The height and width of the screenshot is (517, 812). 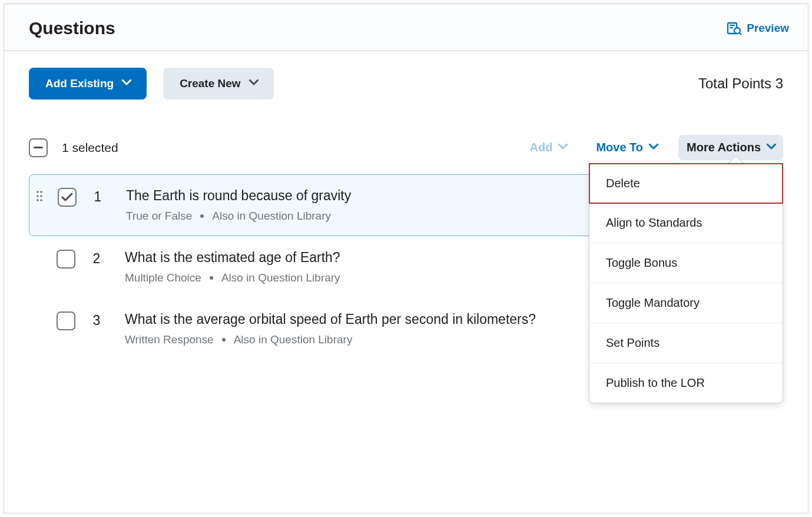 What do you see at coordinates (758, 28) in the screenshot?
I see `preview-link: Preview` at bounding box center [758, 28].